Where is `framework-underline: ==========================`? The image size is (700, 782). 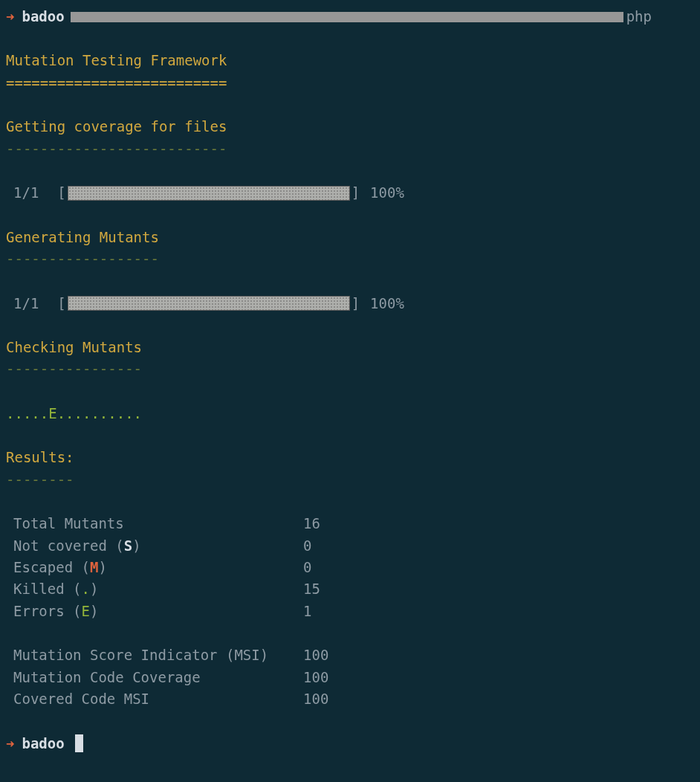
framework-underline: ========================== is located at coordinates (350, 83).